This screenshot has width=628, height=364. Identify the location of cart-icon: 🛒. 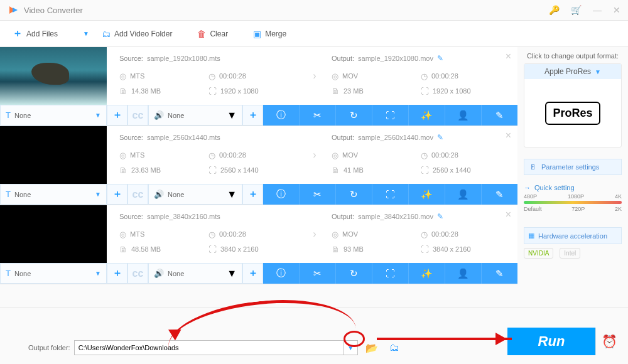
(577, 10).